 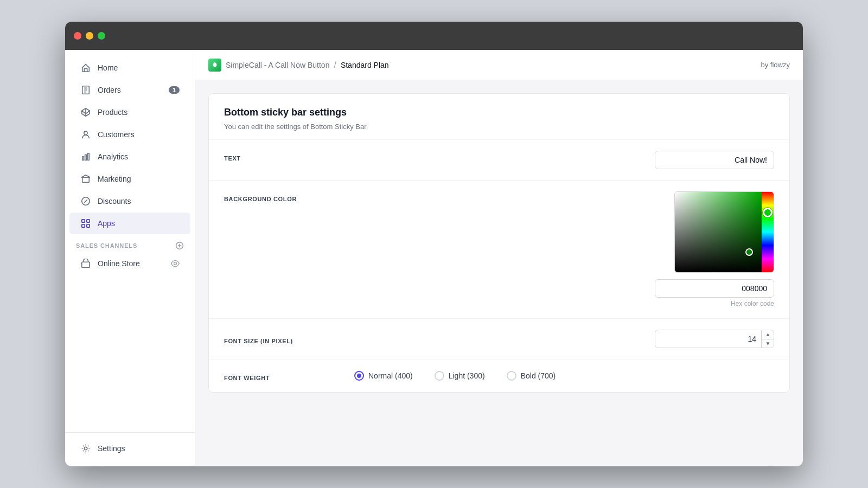 What do you see at coordinates (499, 127) in the screenshot?
I see `card-subtitle: You can edit the settings of Bottom Stic…` at bounding box center [499, 127].